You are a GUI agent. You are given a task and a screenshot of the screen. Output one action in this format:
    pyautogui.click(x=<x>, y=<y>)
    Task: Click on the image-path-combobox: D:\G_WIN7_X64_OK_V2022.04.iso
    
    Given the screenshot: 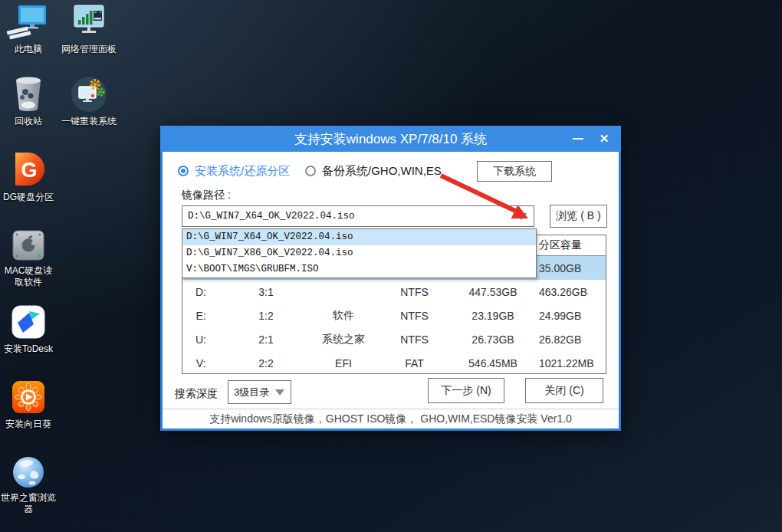 What is the action you would take?
    pyautogui.click(x=358, y=216)
    